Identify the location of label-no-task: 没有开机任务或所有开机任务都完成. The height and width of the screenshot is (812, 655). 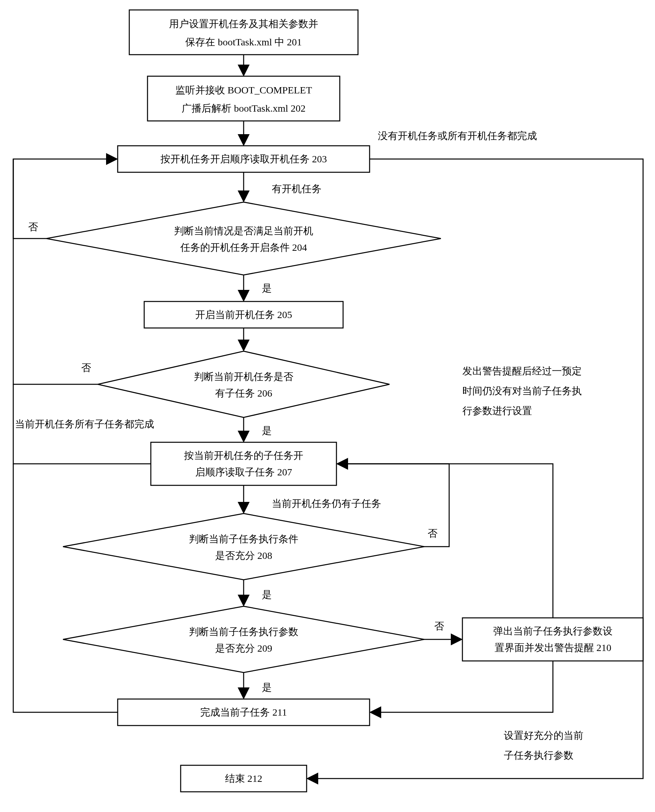
(457, 136).